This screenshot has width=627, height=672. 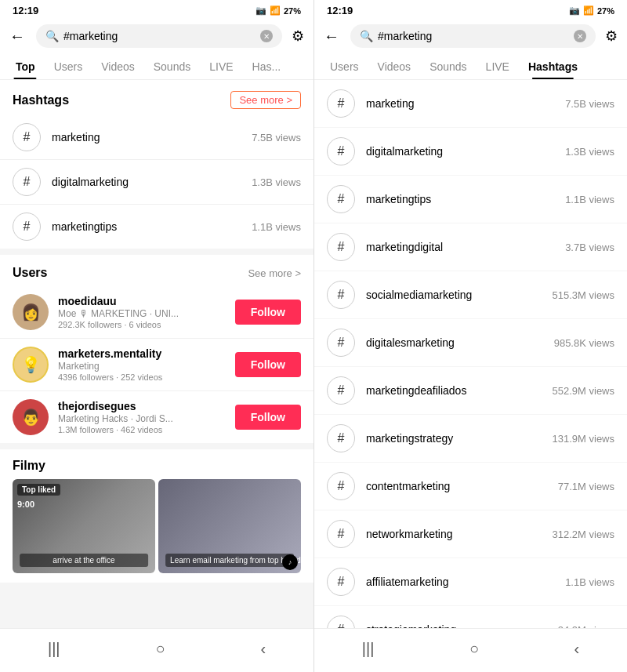 What do you see at coordinates (470, 617) in the screenshot?
I see `hashtag-row-12: # strategiemarketing 34.3M views` at bounding box center [470, 617].